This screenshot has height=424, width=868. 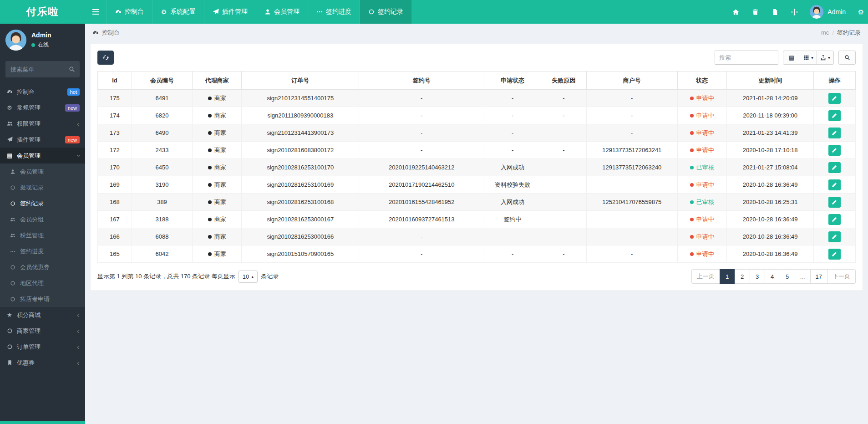 I want to click on page-button: 4, so click(x=772, y=276).